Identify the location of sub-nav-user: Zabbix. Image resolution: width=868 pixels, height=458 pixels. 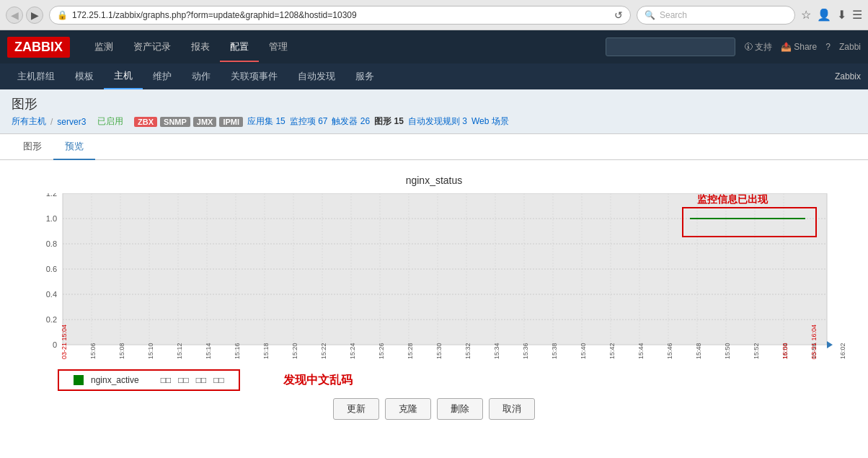
(848, 76).